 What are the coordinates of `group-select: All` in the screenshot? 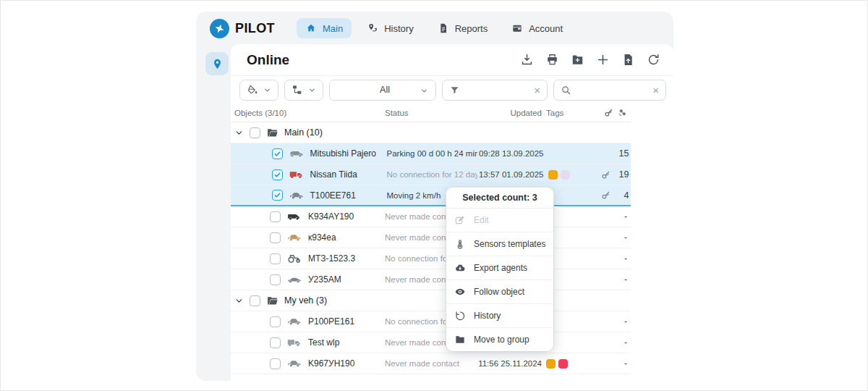 It's located at (383, 90).